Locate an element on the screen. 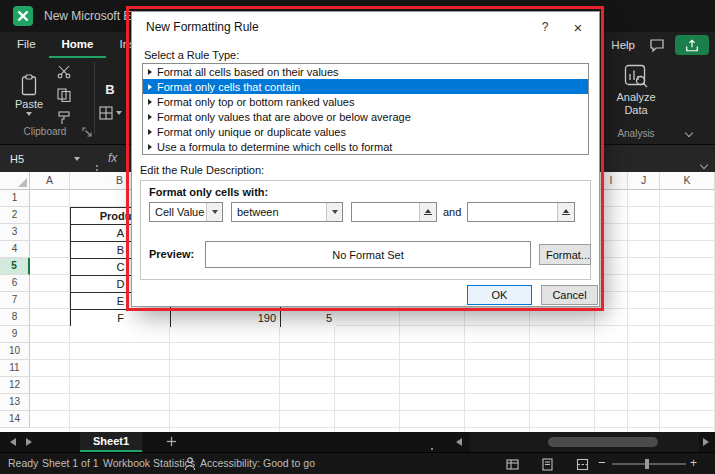 The width and height of the screenshot is (715, 474). separator-dots-icon is located at coordinates (97, 162).